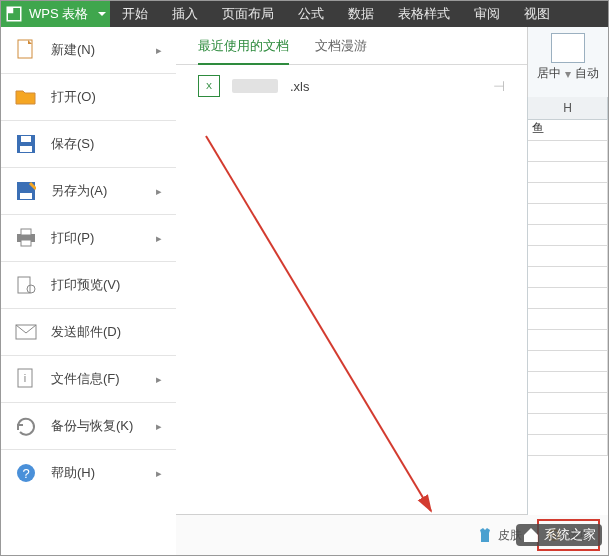 This screenshot has width=609, height=556. Describe the element at coordinates (424, 14) in the screenshot. I see `menu-tablestyle: 表格样式` at that location.